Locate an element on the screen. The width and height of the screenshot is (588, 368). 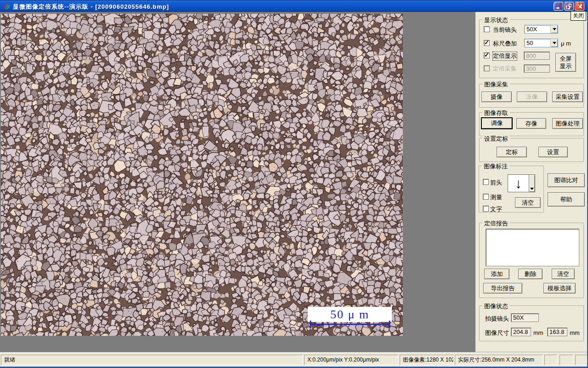
capture-settings-button: 采集设置 is located at coordinates (568, 97).